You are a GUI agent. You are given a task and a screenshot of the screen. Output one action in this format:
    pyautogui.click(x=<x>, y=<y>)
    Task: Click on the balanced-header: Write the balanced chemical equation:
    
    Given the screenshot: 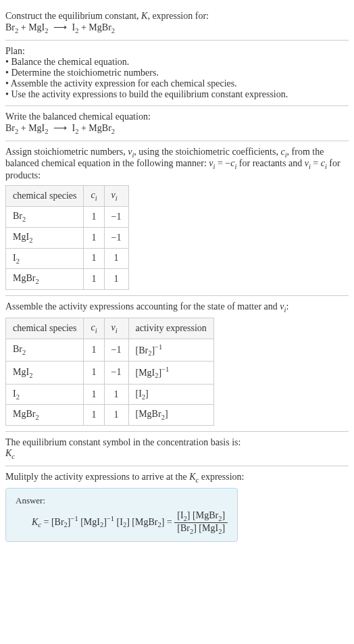 What is the action you would take?
    pyautogui.click(x=177, y=117)
    